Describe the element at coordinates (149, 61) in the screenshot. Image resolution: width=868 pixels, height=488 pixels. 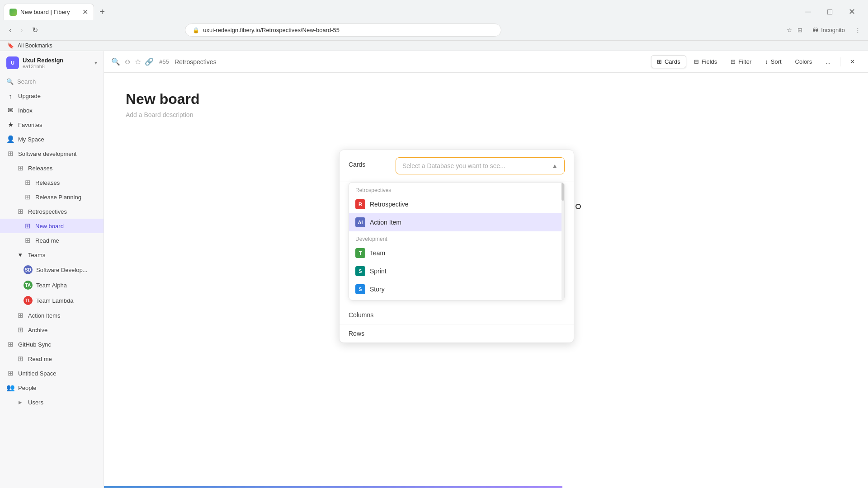
I see `topbar-link-icon: 🔗` at that location.